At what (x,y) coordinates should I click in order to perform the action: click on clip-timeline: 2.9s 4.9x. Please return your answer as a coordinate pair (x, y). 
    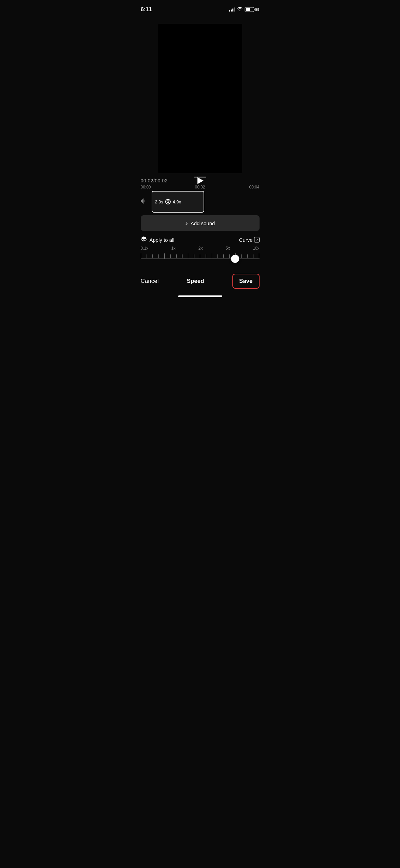
    Looking at the image, I should click on (200, 202).